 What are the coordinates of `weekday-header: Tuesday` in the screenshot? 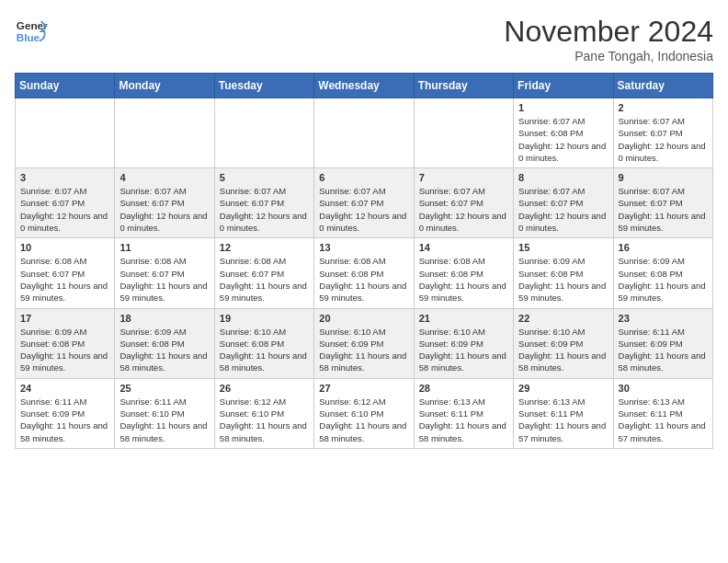 It's located at (264, 86).